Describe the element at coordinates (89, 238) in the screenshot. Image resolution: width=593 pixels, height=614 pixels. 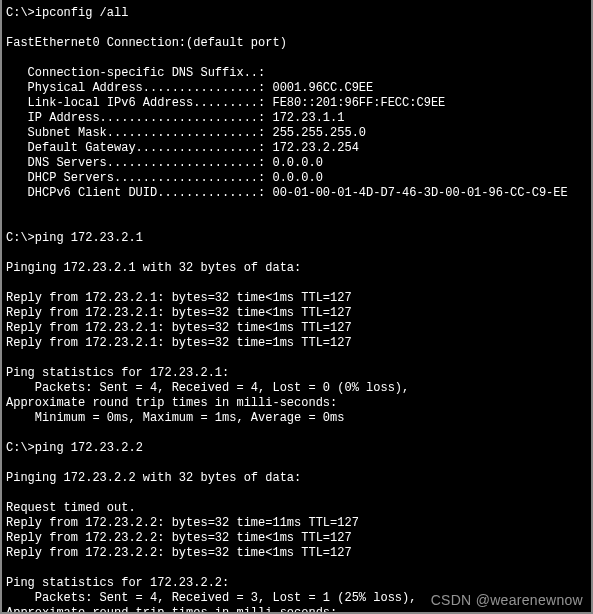
I see `command-input: ping 172.23.2.1` at that location.